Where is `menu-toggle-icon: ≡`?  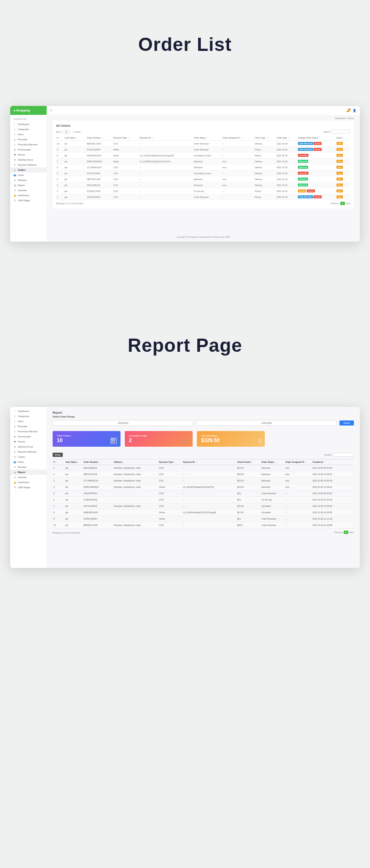 menu-toggle-icon: ≡ is located at coordinates (51, 110).